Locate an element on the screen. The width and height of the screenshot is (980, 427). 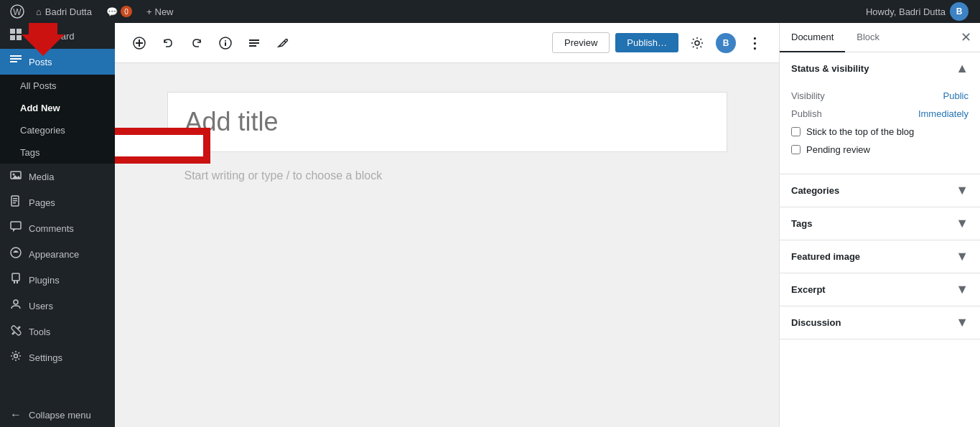
sidebar-item-posts: Posts is located at coordinates (57, 62).